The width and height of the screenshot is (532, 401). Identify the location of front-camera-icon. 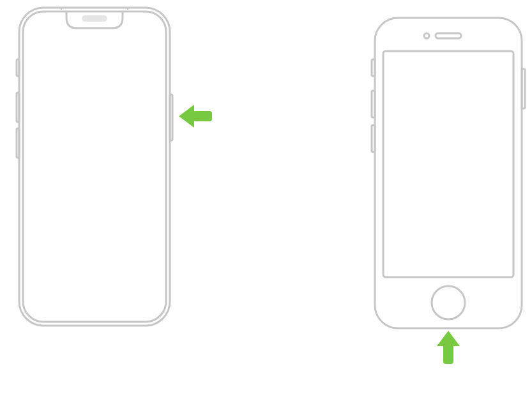
(427, 36).